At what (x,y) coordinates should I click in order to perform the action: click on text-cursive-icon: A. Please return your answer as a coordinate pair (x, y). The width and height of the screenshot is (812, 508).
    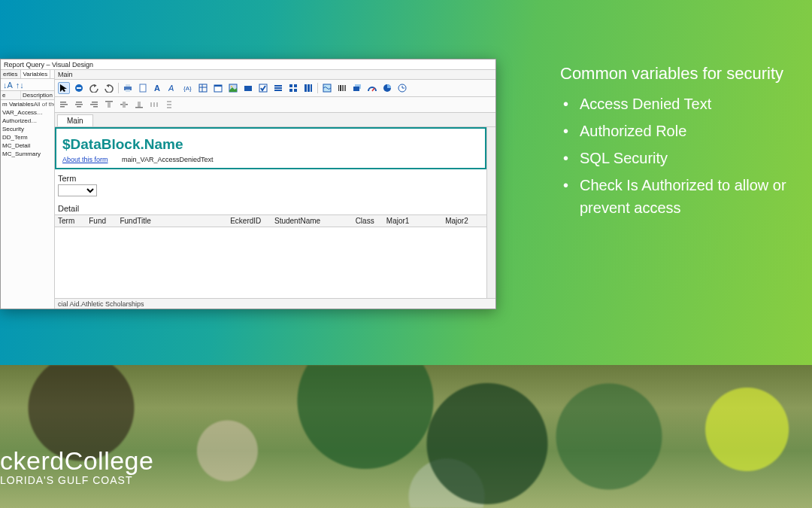
    Looking at the image, I should click on (173, 88).